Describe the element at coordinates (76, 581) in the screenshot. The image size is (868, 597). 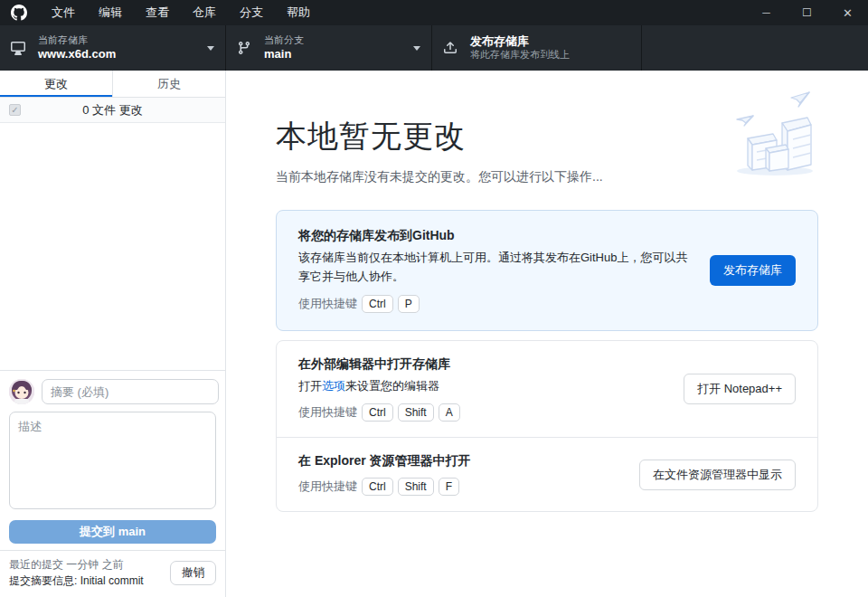
I see `recent-commit-summary: 提交摘要信息: Initial commit` at that location.